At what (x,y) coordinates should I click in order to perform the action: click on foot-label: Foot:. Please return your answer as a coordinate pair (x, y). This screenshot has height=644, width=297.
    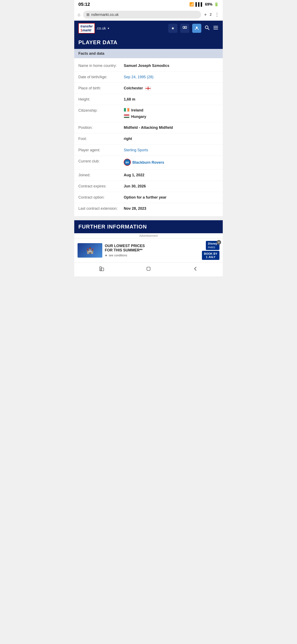
    Looking at the image, I should click on (101, 139).